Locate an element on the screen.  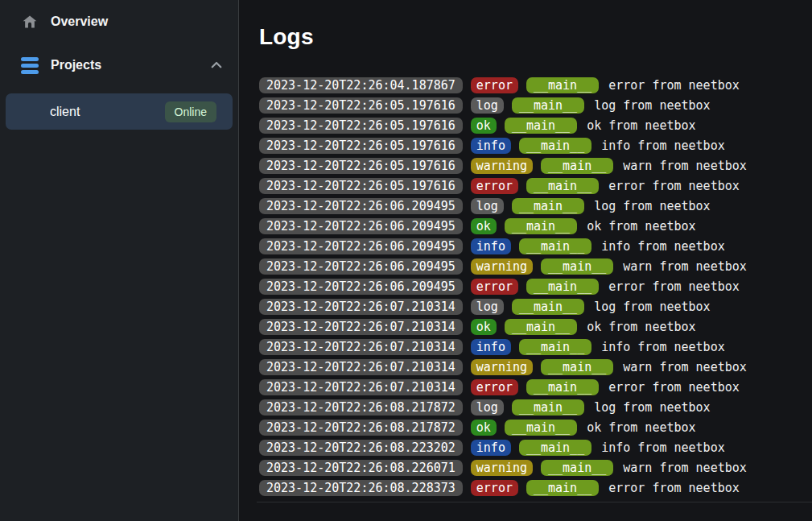
project-name: client is located at coordinates (64, 112).